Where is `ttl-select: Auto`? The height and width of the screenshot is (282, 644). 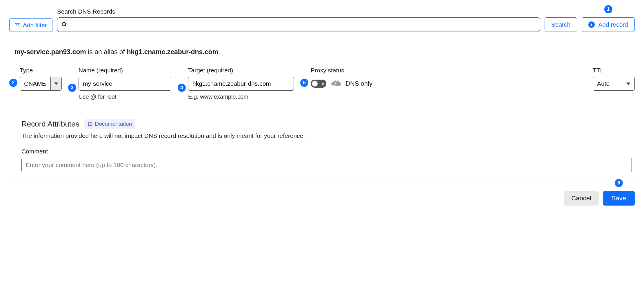
ttl-select: Auto is located at coordinates (614, 84).